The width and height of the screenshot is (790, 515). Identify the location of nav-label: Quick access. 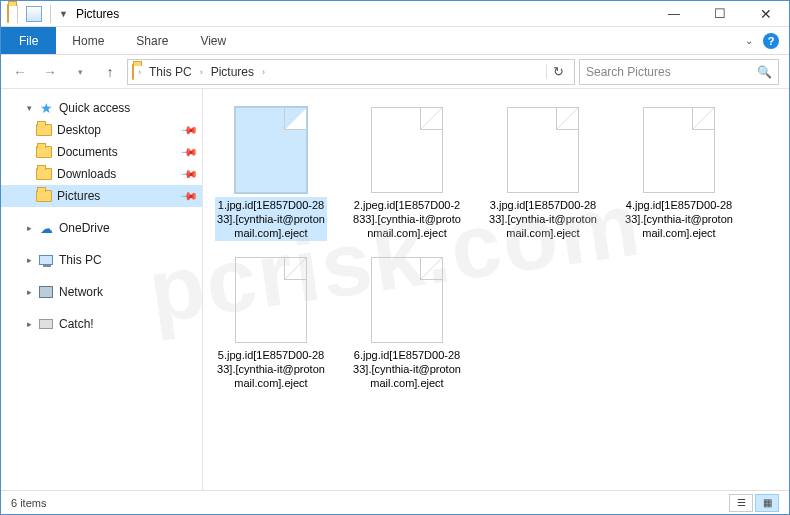
(94, 108).